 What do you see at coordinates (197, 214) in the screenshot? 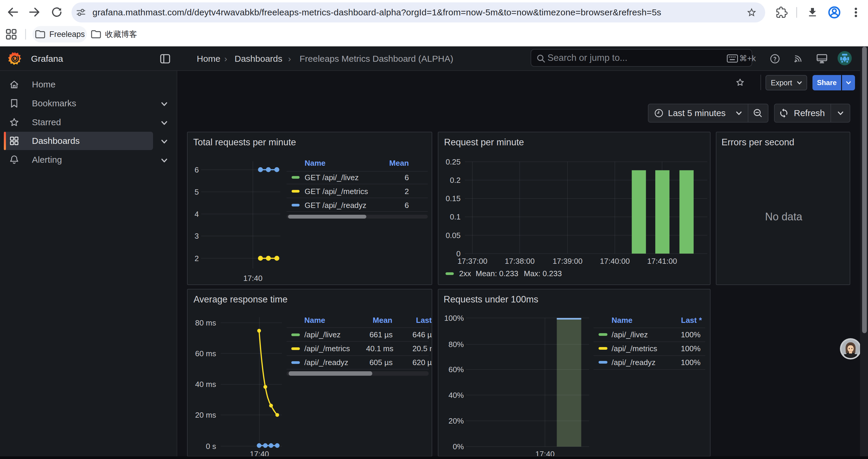
I see `svg-text: 4` at bounding box center [197, 214].